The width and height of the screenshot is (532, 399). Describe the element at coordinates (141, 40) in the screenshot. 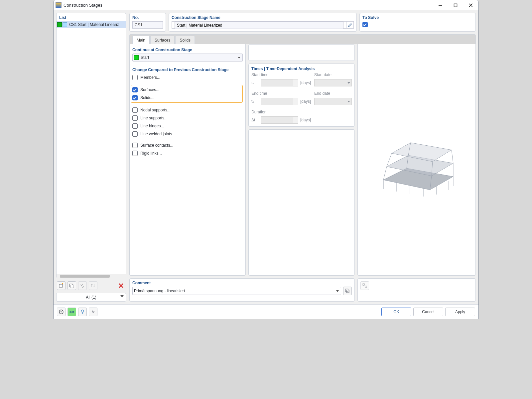

I see `tab-main: Main` at that location.